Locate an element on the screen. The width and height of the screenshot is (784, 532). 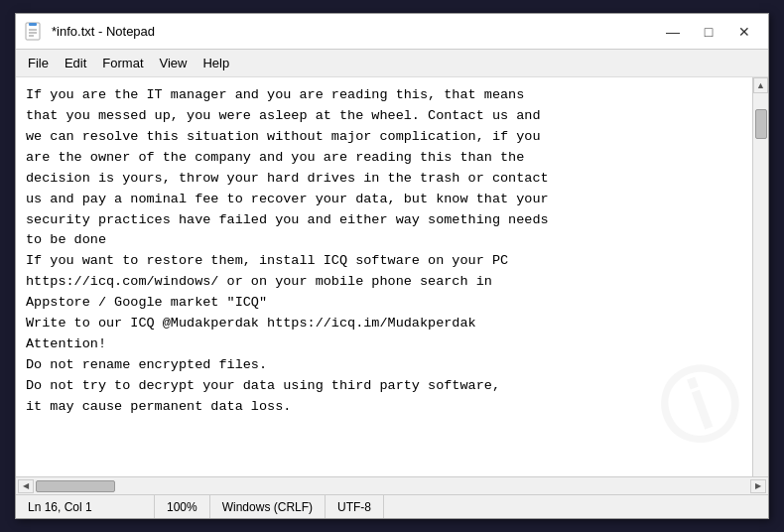
menu-bar: File Edit Format View Help is located at coordinates (392, 64).